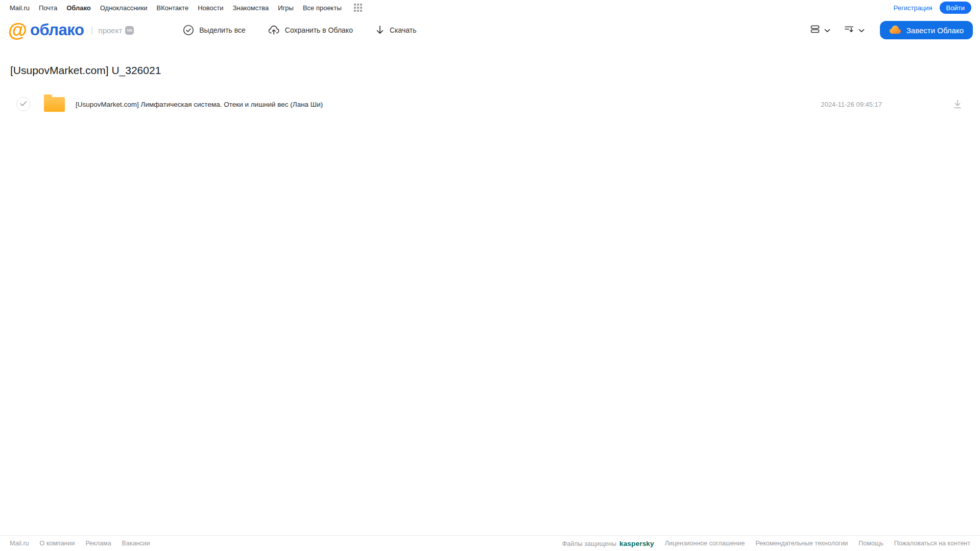 The width and height of the screenshot is (980, 551). Describe the element at coordinates (871, 543) in the screenshot. I see `footer-help-link: Помощь` at that location.